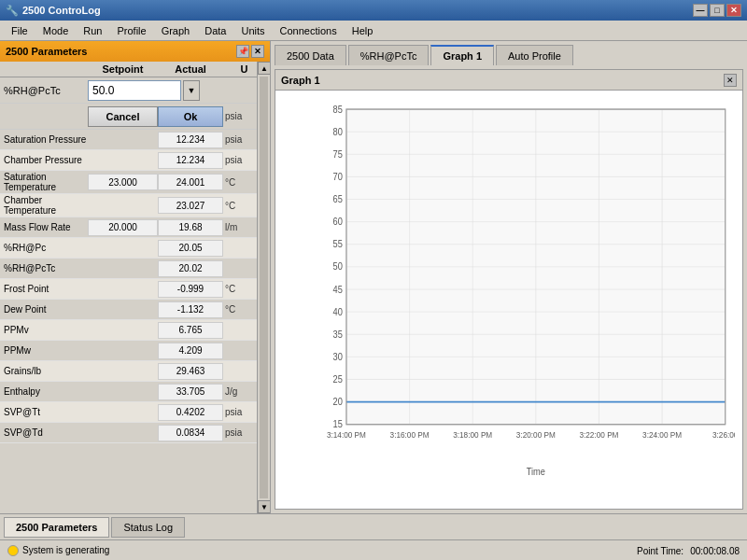  Describe the element at coordinates (536, 471) in the screenshot. I see `svg-text: Time` at that location.